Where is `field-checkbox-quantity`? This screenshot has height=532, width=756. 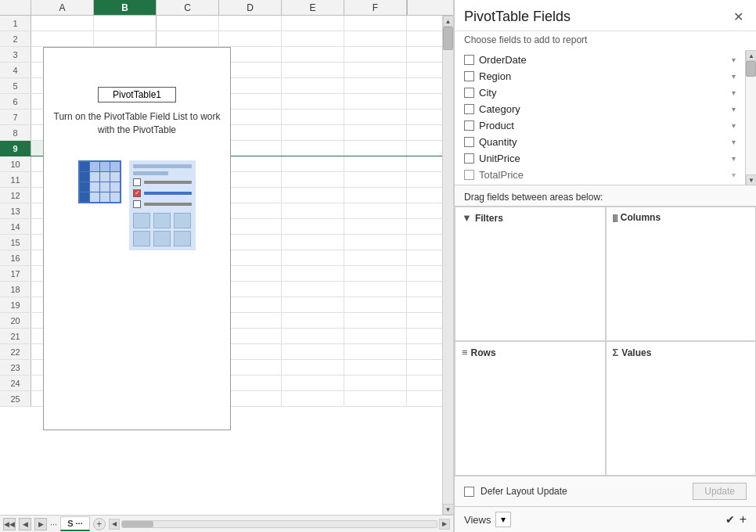
field-checkbox-quantity is located at coordinates (470, 142).